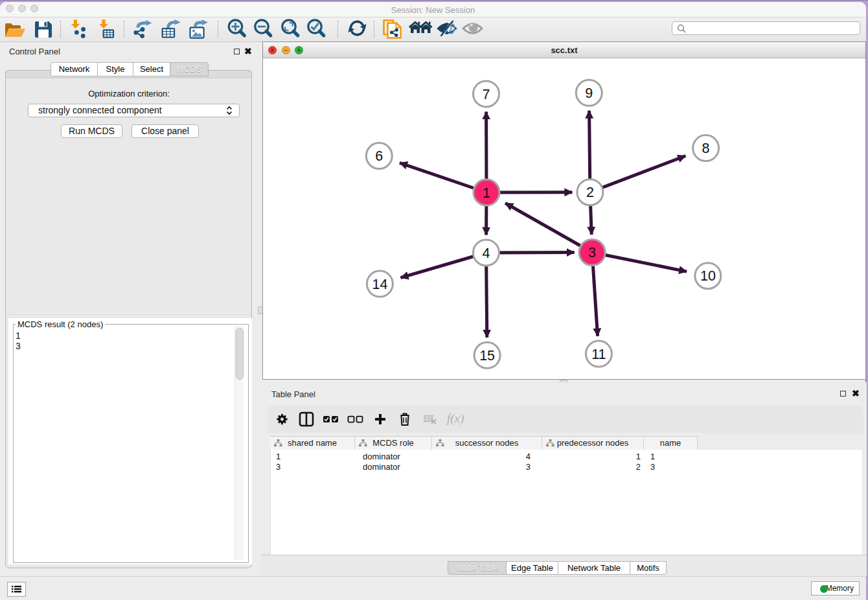 This screenshot has height=600, width=868. I want to click on svg-text: 14, so click(380, 284).